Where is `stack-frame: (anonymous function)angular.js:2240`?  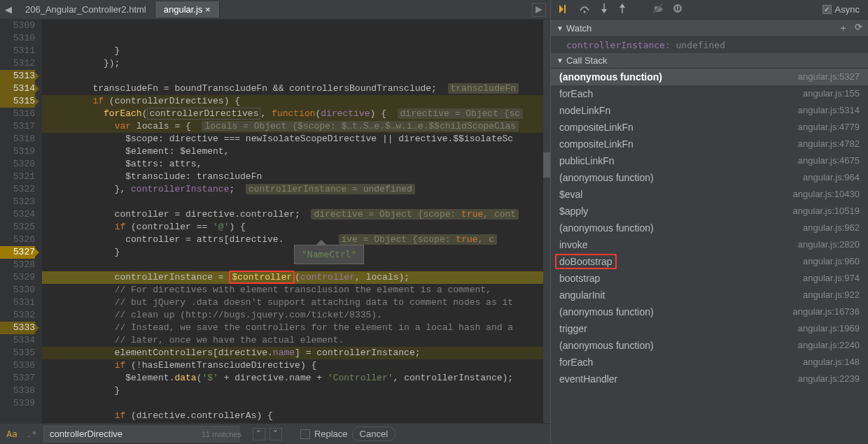
stack-frame: (anonymous function)angular.js:2240 is located at coordinates (710, 345).